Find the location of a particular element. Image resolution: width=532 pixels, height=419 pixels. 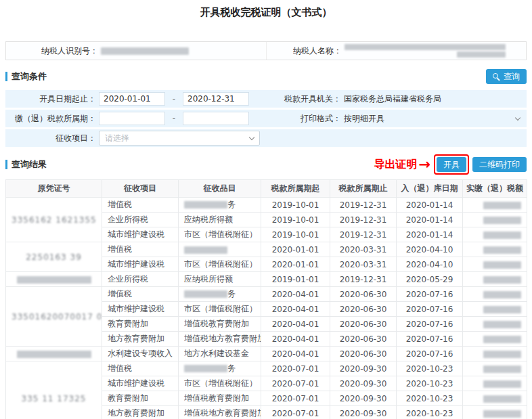

issue-button: 开具 is located at coordinates (451, 164).